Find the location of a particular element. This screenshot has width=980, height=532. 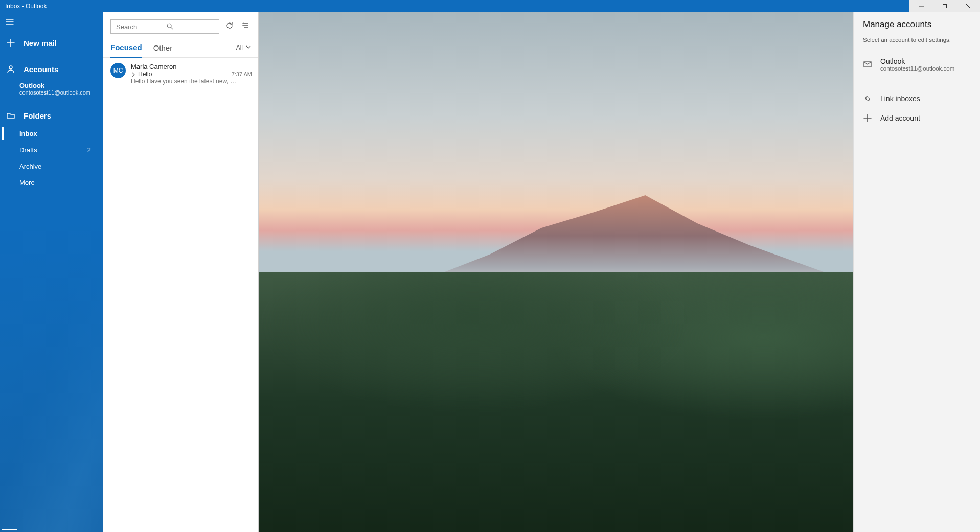

minimize-button is located at coordinates (921, 6).